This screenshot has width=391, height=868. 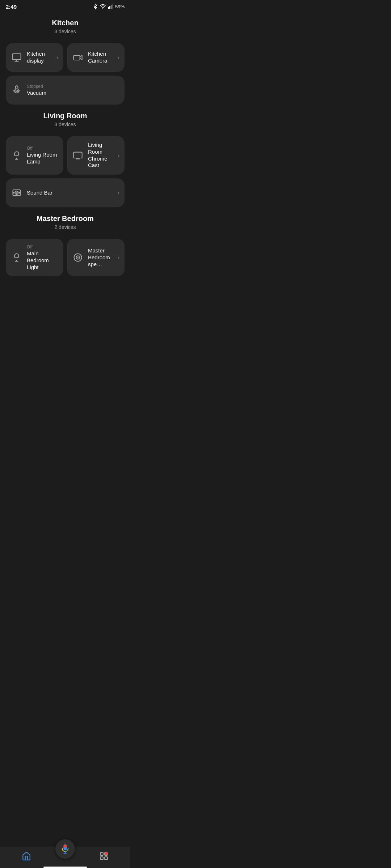 I want to click on sound-bar-name: Sound Bar, so click(x=70, y=193).